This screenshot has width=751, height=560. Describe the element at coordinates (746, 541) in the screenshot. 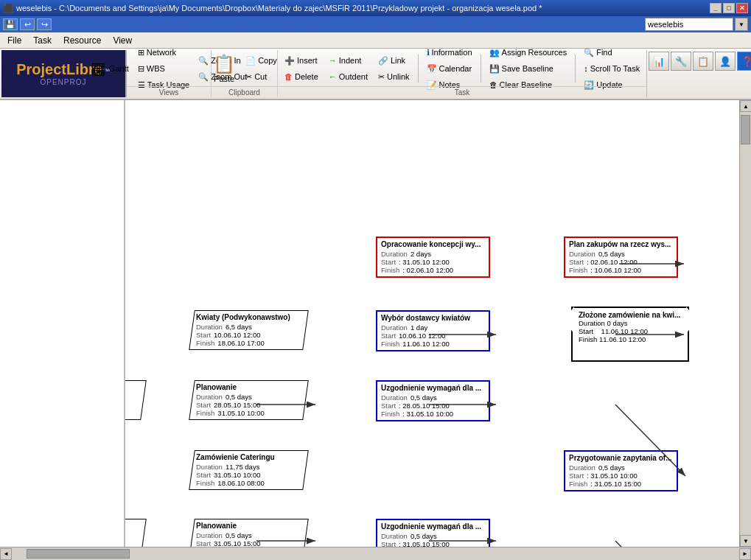

I see `scroll-down-btn: ▼` at that location.